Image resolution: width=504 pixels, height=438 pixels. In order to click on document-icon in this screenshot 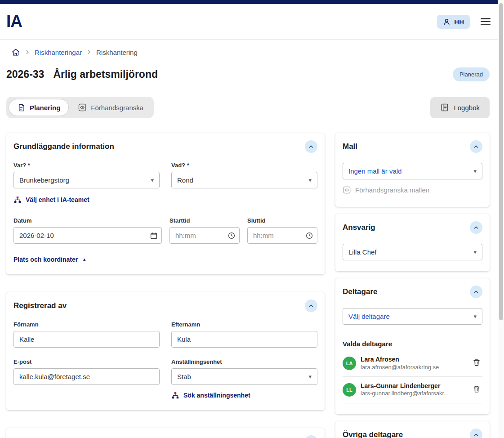, I will do `click(22, 108)`.